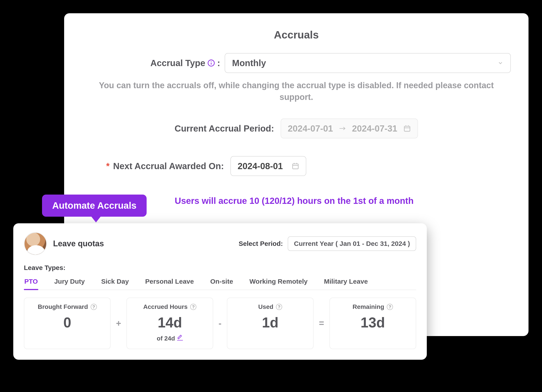  I want to click on accruals-title: Accruals, so click(296, 35).